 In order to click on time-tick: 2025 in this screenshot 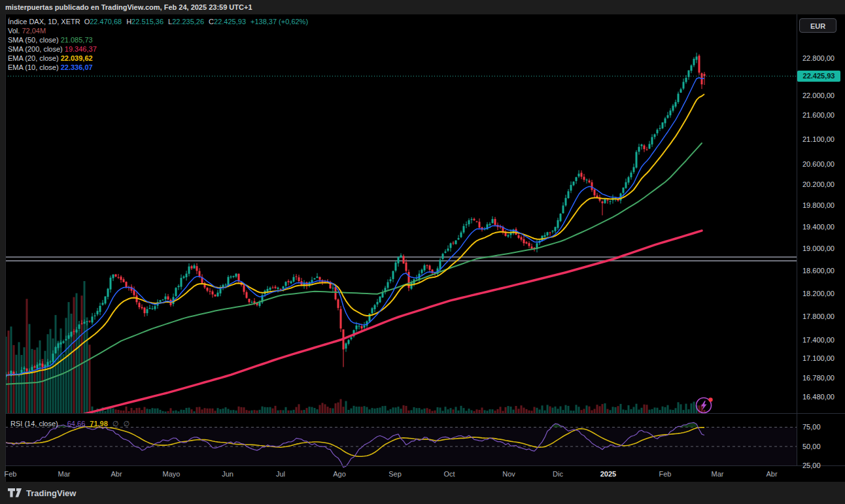, I will do `click(608, 474)`.